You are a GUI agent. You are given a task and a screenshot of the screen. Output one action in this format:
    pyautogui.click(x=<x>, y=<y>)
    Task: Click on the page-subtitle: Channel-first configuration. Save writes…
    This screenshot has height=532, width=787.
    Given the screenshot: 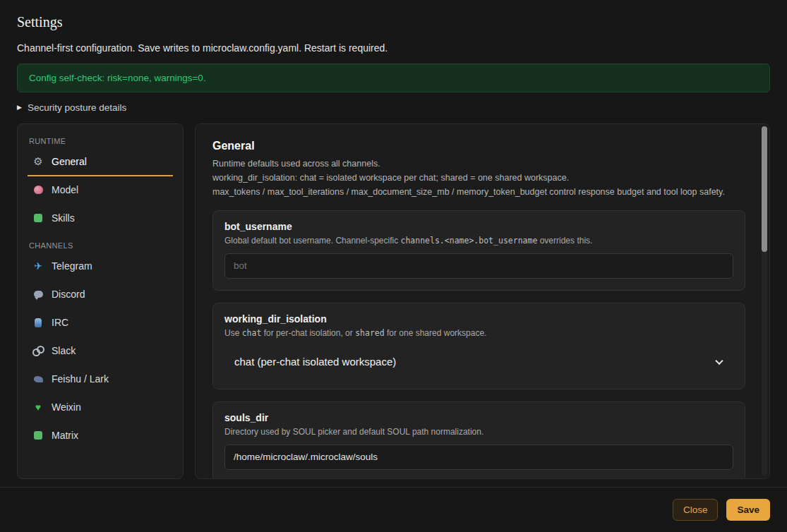 What is the action you would take?
    pyautogui.click(x=394, y=48)
    